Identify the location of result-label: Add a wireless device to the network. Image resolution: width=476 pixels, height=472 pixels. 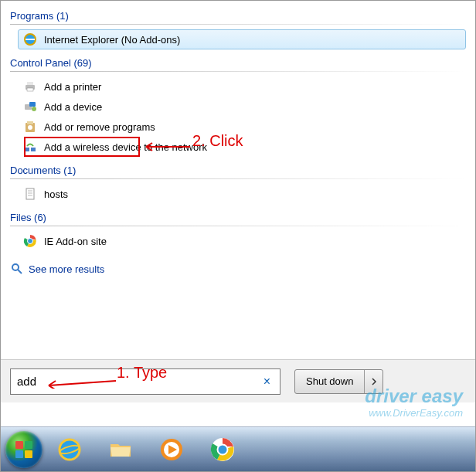
(125, 147).